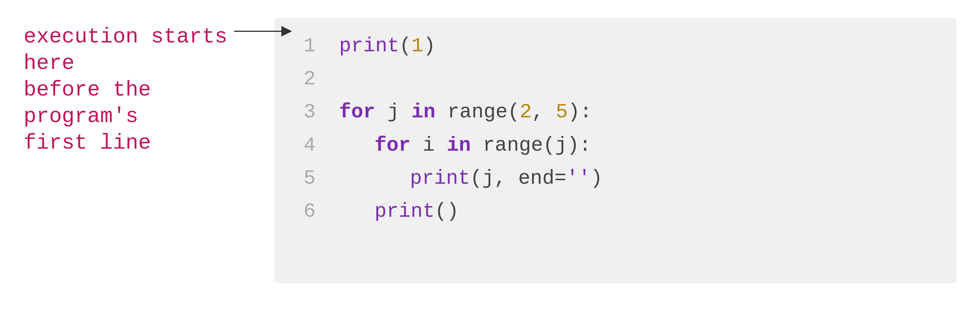 This screenshot has width=980, height=330. Describe the element at coordinates (149, 90) in the screenshot. I see `annotation-text: execution starts here before the program…` at that location.